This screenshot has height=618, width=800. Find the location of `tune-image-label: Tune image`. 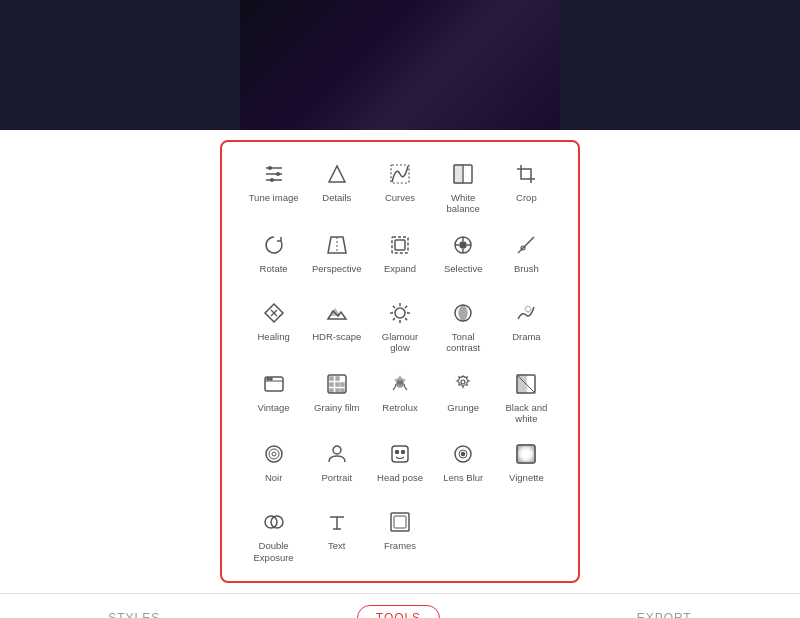

tune-image-label: Tune image is located at coordinates (274, 198).